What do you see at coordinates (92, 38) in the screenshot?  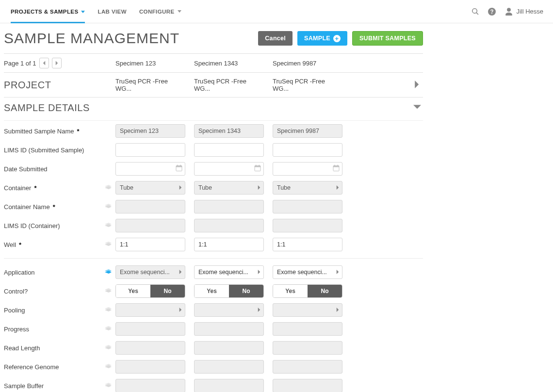 I see `page-title: SAMPLE MANAGEMENT` at bounding box center [92, 38].